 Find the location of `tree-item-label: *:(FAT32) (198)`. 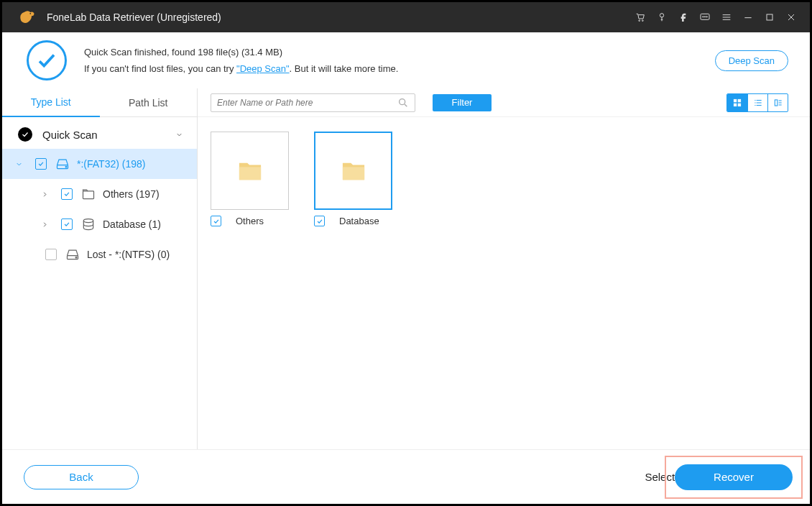

tree-item-label: *:(FAT32) (198) is located at coordinates (111, 164).